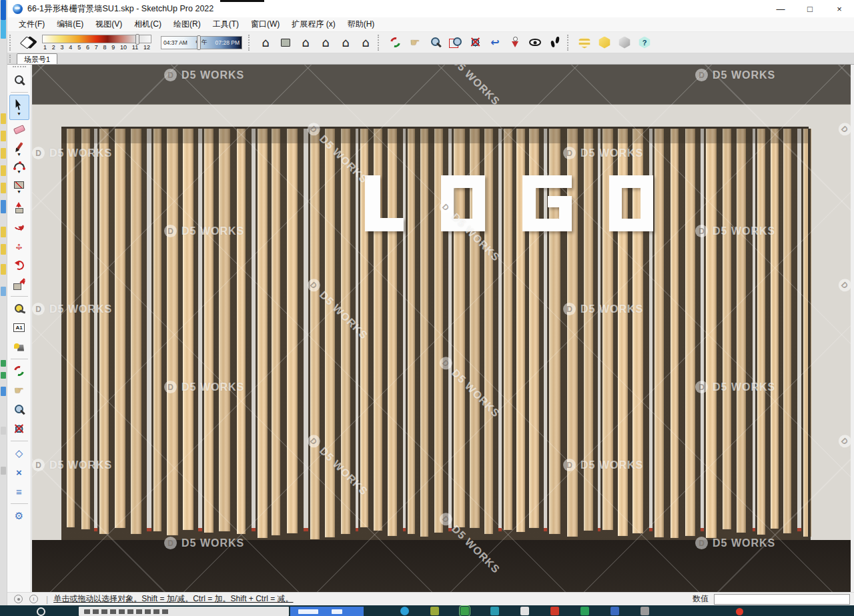 The height and width of the screenshot is (616, 854). I want to click on plugin-settings-icon: ⚙, so click(19, 516).